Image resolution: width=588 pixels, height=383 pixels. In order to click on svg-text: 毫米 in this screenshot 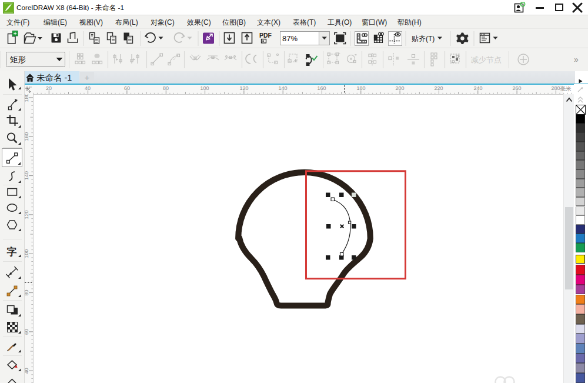, I will do `click(566, 88)`.